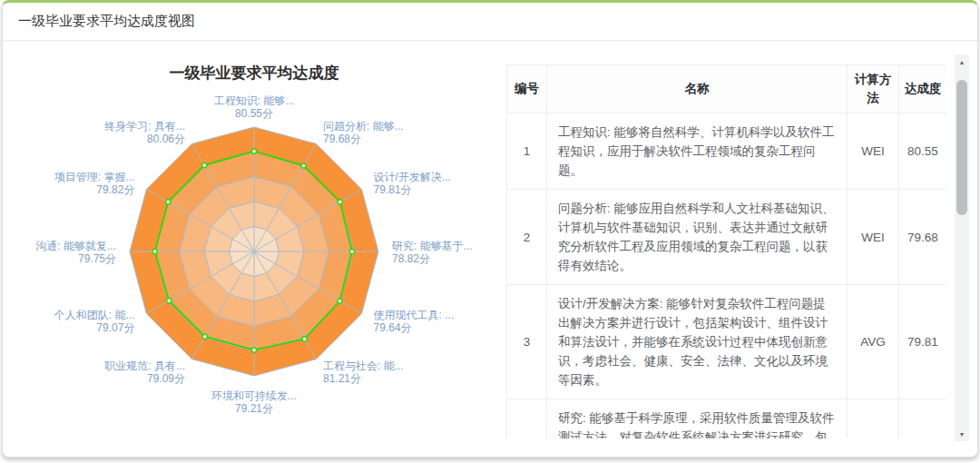  What do you see at coordinates (697, 152) in the screenshot?
I see `cell-name: 工程知识: 能够将自然科学、计算机科学以及软件工程知识，应用于解决软件工程领域的…` at bounding box center [697, 152].